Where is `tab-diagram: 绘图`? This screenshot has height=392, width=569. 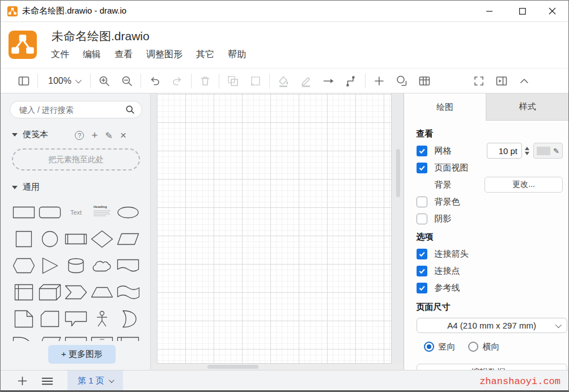
tab-diagram: 绘图 is located at coordinates (445, 107).